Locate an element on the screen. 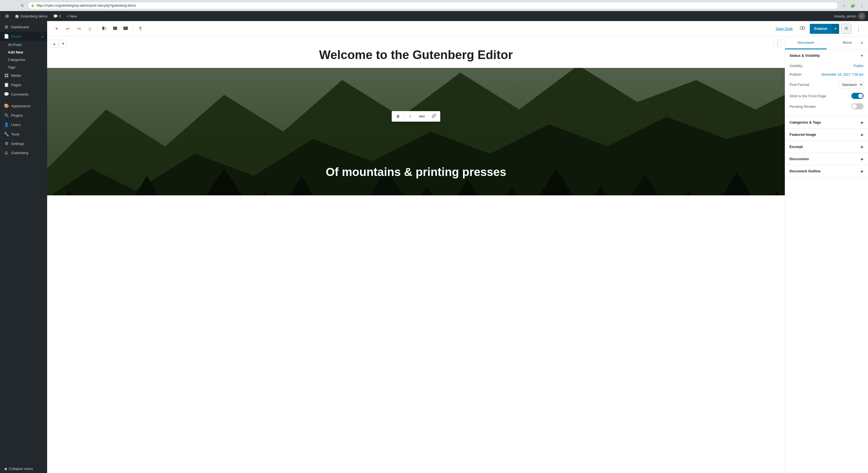 This screenshot has width=868, height=473. block-move-up-button: ▲ is located at coordinates (55, 44).